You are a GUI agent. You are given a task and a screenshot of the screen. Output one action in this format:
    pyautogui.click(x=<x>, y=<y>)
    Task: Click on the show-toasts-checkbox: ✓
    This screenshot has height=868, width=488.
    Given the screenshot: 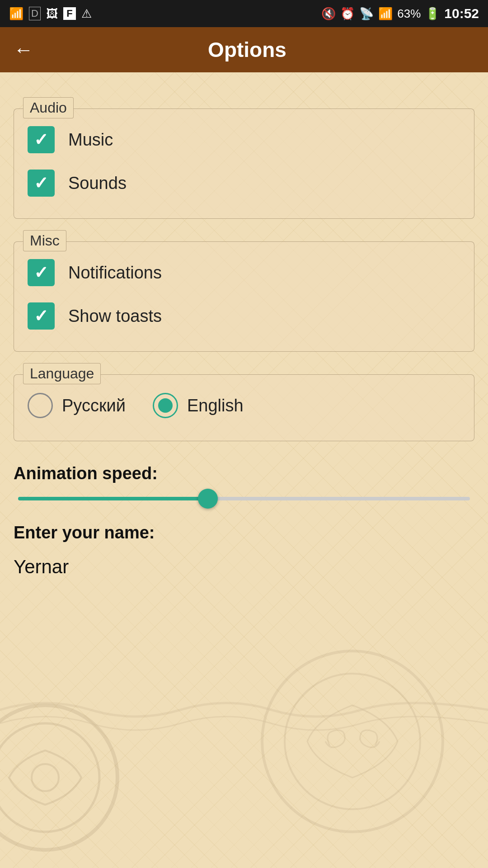 What is the action you would take?
    pyautogui.click(x=41, y=316)
    